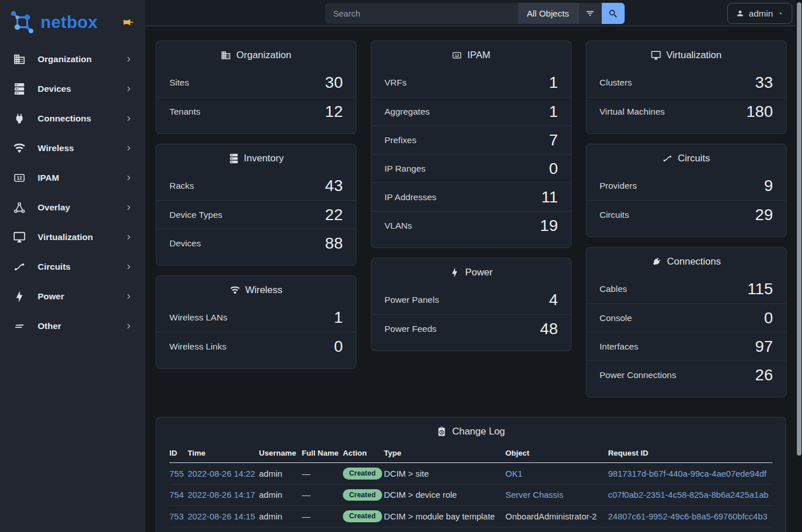  What do you see at coordinates (185, 112) in the screenshot?
I see `stat-label: Tenants` at bounding box center [185, 112].